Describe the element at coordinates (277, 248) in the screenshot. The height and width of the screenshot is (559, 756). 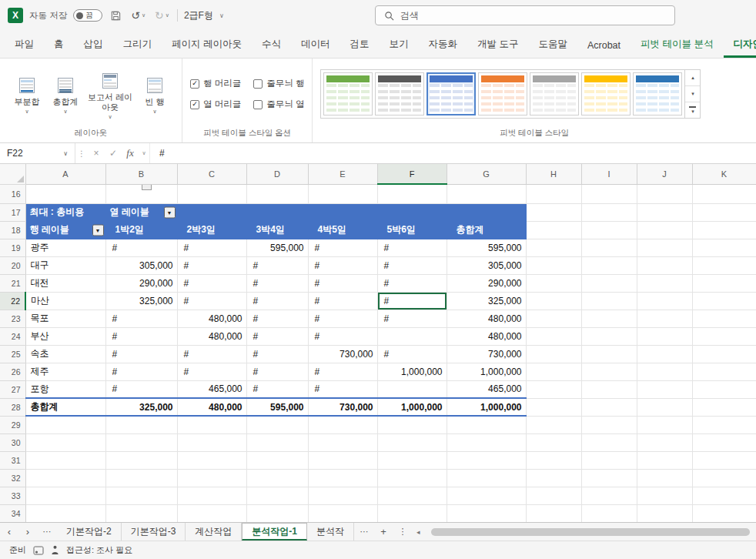
I see `cell: 595,000` at that location.